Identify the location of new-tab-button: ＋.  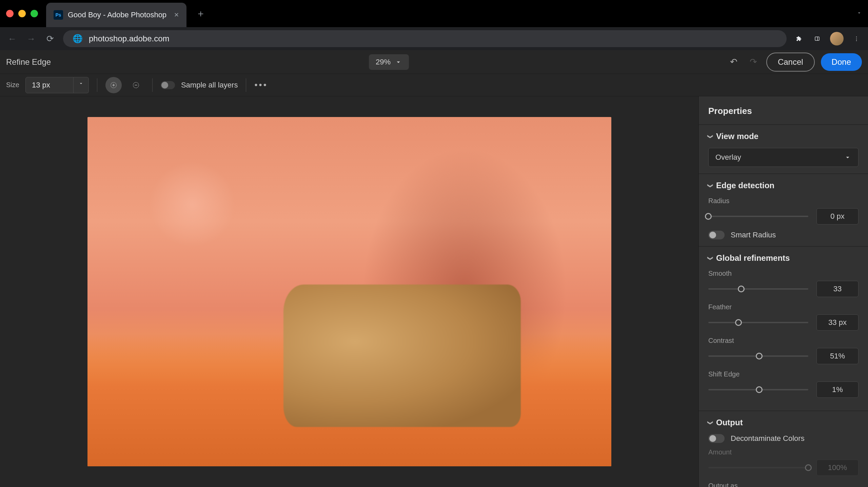
(201, 14).